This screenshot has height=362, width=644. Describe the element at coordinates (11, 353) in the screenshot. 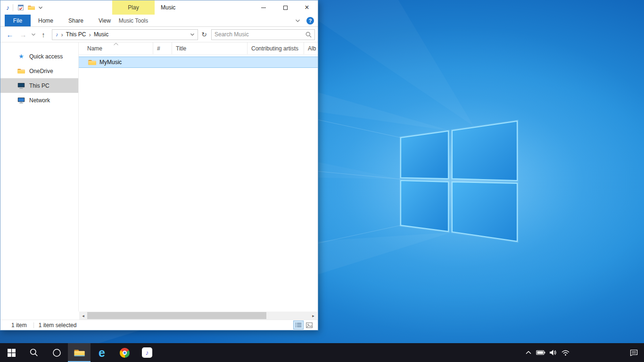

I see `windows-logo-icon` at that location.